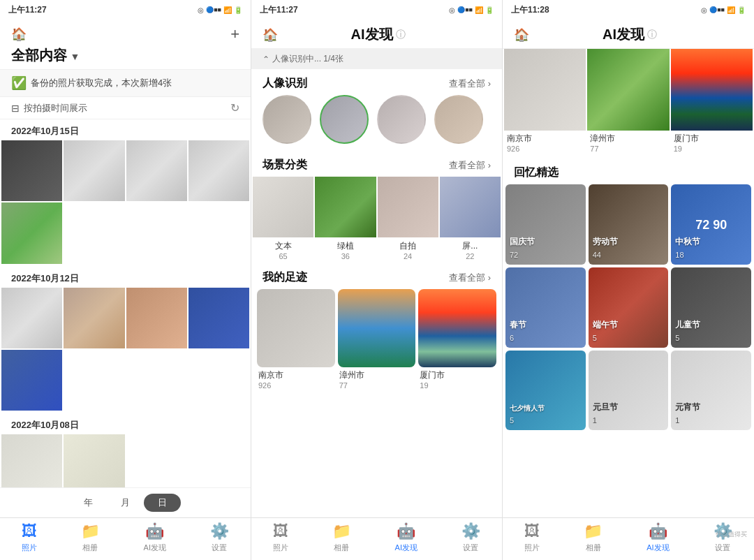  I want to click on refresh-icon: ↻, so click(235, 108).